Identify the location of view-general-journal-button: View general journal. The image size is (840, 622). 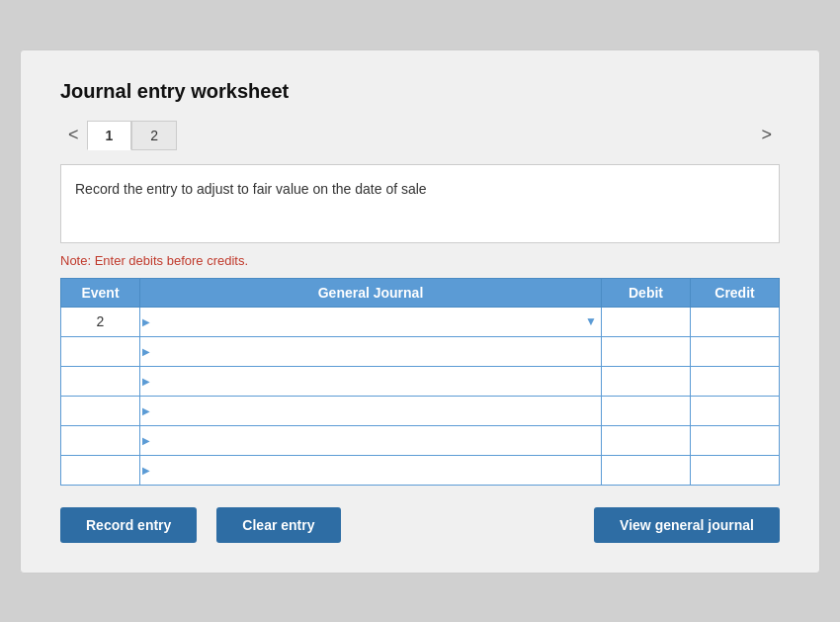
(687, 525).